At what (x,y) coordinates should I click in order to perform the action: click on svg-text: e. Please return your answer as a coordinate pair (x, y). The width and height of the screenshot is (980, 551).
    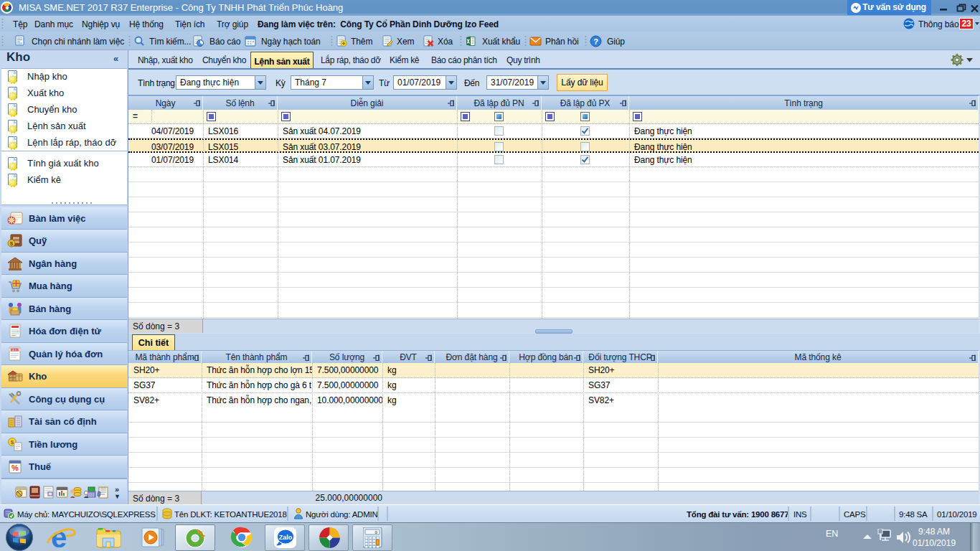
    Looking at the image, I should click on (59, 537).